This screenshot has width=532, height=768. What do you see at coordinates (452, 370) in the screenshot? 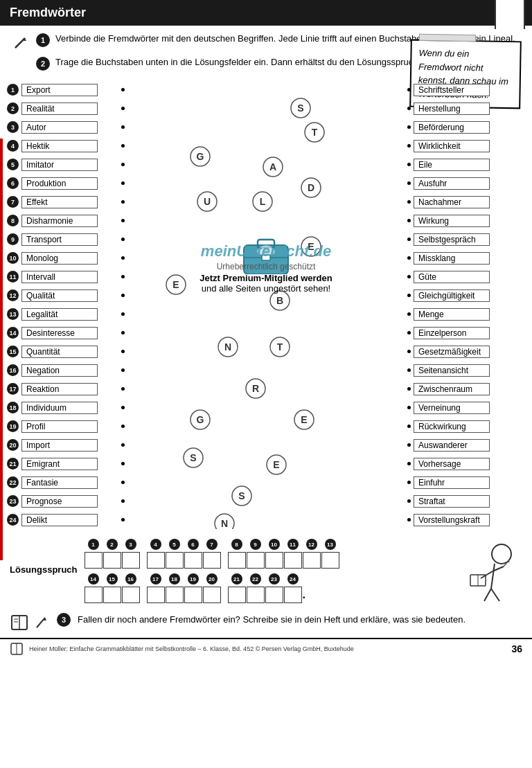
I see `word-label-right: Seitenansicht` at bounding box center [452, 370].